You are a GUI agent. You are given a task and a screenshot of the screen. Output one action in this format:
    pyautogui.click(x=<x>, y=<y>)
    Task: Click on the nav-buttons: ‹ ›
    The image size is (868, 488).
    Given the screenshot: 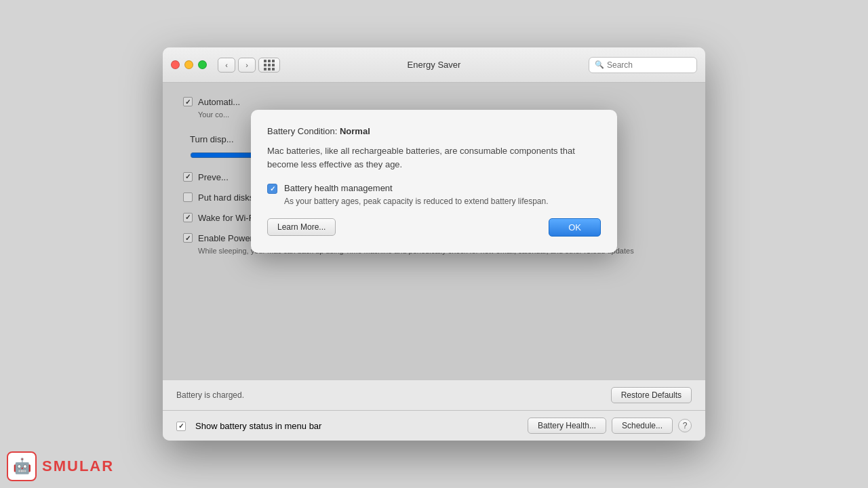 What is the action you would take?
    pyautogui.click(x=237, y=65)
    